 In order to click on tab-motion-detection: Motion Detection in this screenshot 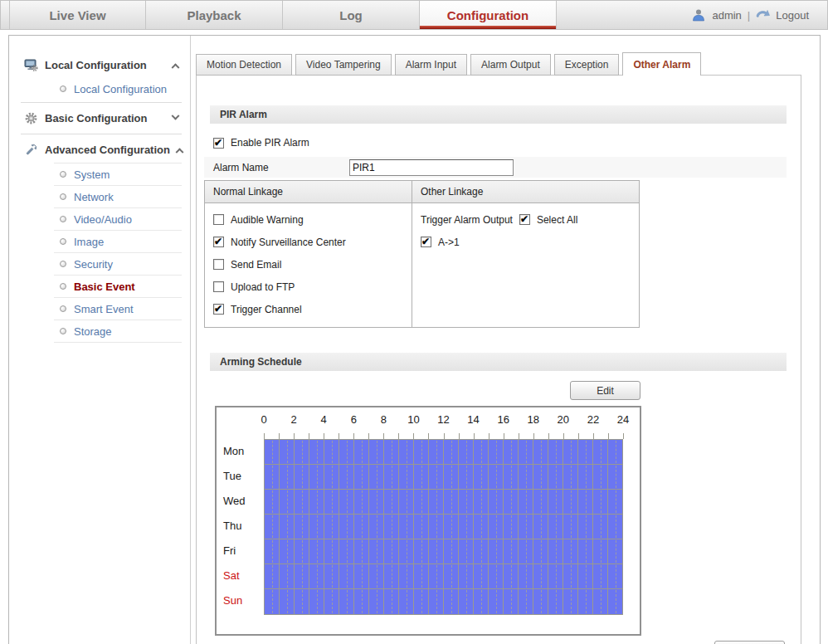, I will do `click(244, 65)`.